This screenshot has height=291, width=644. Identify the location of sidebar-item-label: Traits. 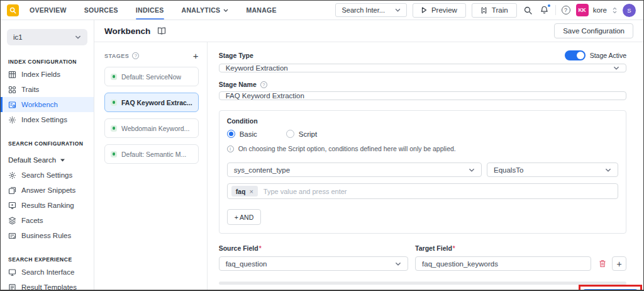
(30, 89).